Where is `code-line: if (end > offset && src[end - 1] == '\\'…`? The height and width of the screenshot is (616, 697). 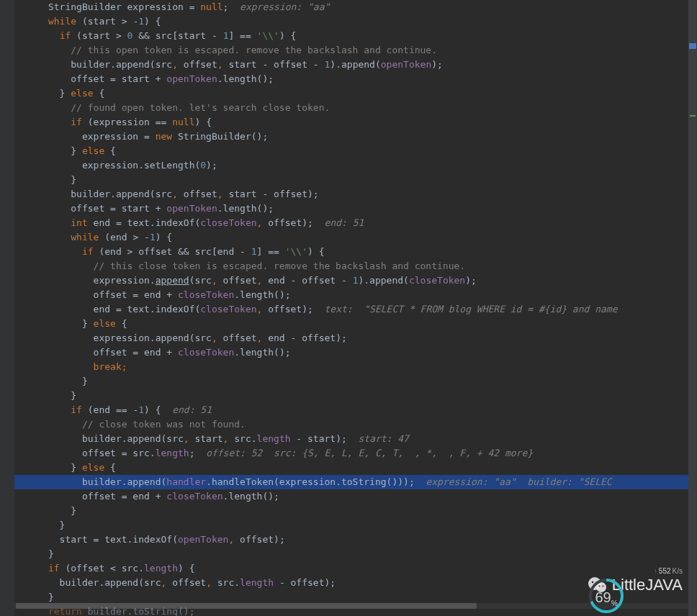
code-line: if (end > offset && src[end - 1] == '\\'… is located at coordinates (351, 252).